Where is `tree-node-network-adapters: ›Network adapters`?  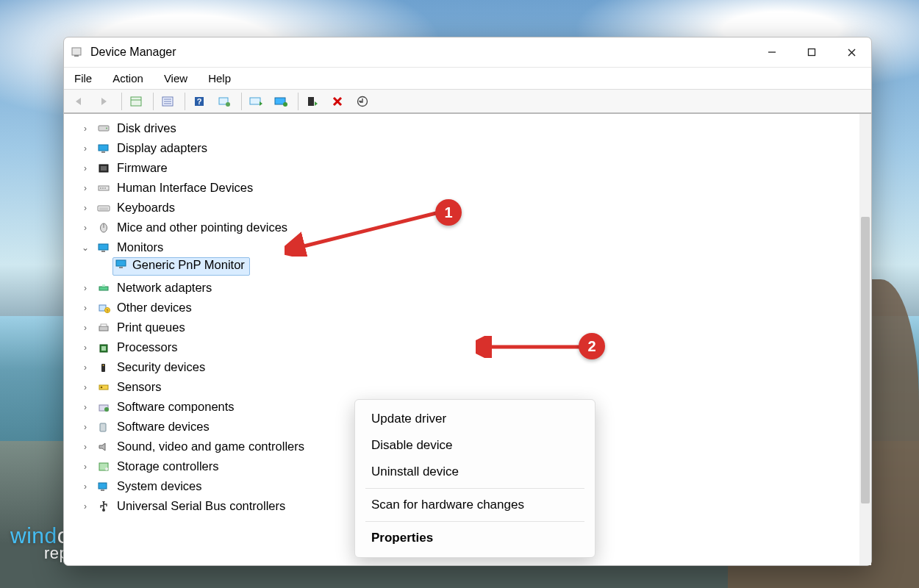
tree-node-network-adapters: ›Network adapters is located at coordinates (461, 288).